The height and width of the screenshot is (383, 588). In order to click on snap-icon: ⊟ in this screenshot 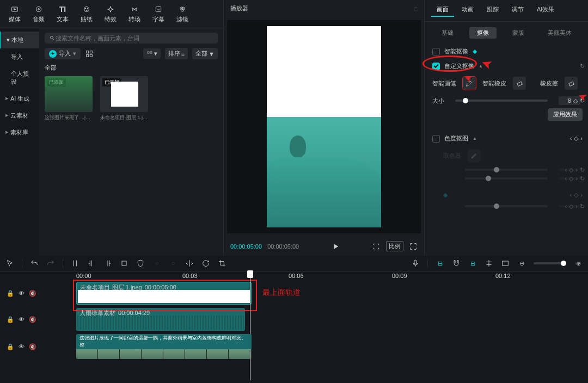, I will do `click(440, 263)`.